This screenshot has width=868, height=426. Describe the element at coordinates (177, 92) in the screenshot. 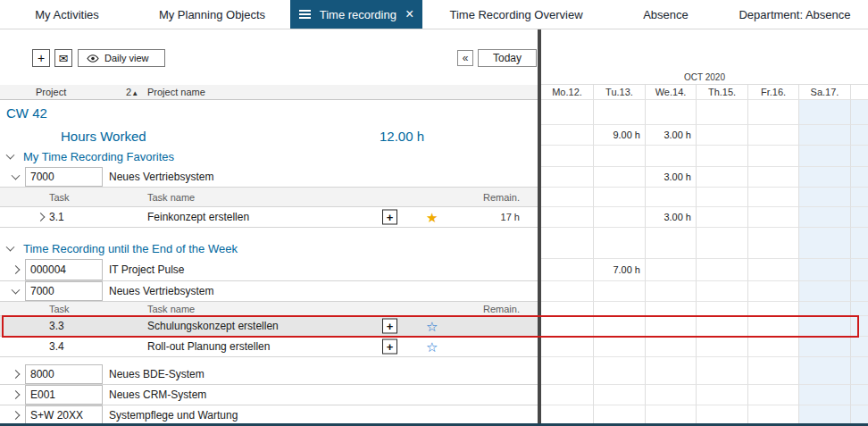

I see `col-project-name: Project name` at that location.